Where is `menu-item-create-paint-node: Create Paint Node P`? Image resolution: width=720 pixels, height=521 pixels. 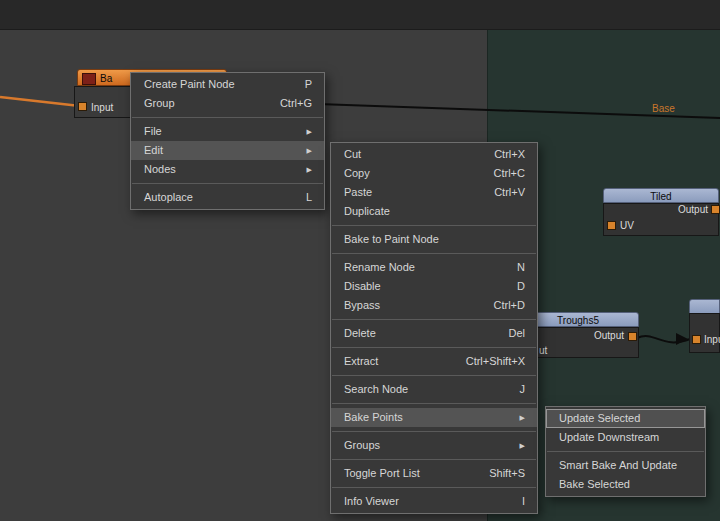 menu-item-create-paint-node: Create Paint Node P is located at coordinates (228, 84).